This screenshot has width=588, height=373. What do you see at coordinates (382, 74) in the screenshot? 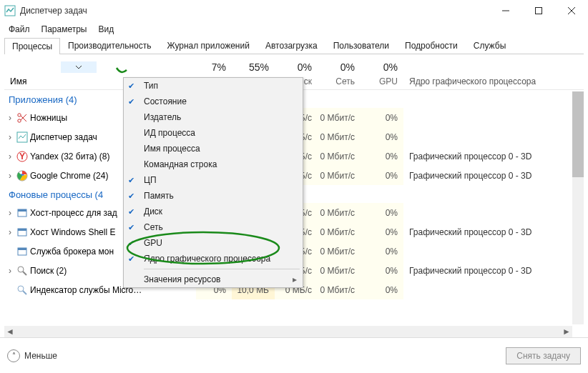
I see `col-gpu: 0%GPU` at bounding box center [382, 74].